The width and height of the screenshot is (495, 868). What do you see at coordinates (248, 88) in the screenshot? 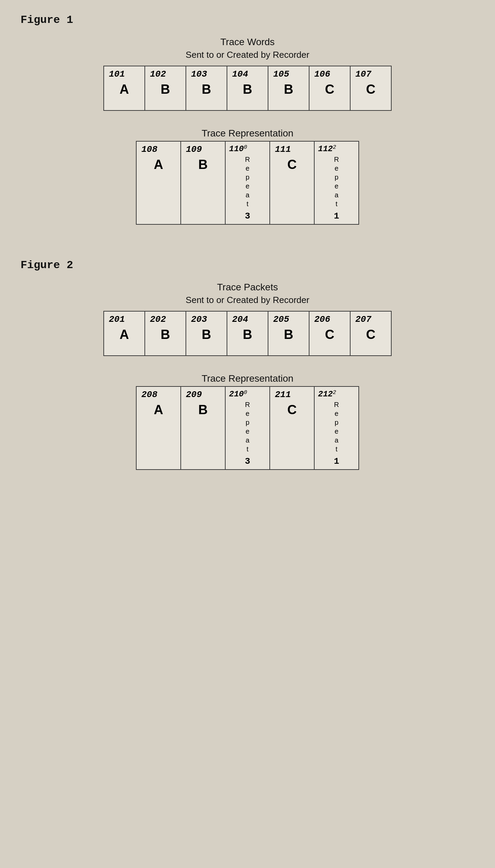
I see `table-row: 104B` at bounding box center [248, 88].